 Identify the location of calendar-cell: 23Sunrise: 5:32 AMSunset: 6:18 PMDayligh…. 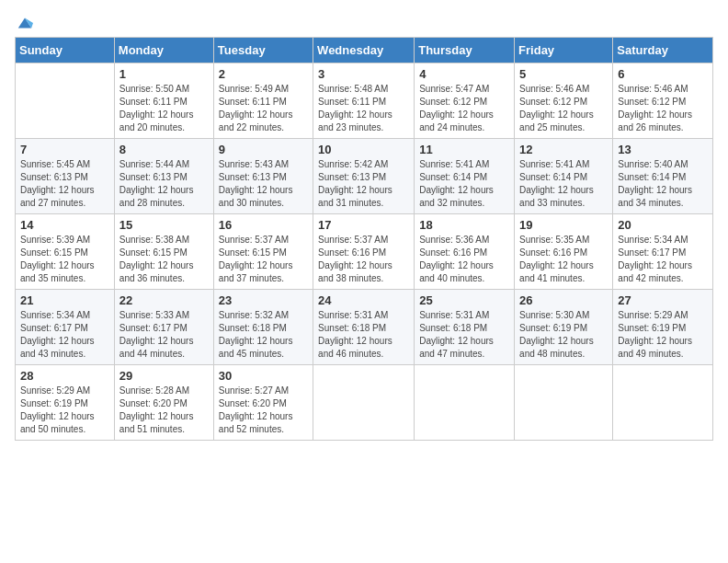
(263, 327).